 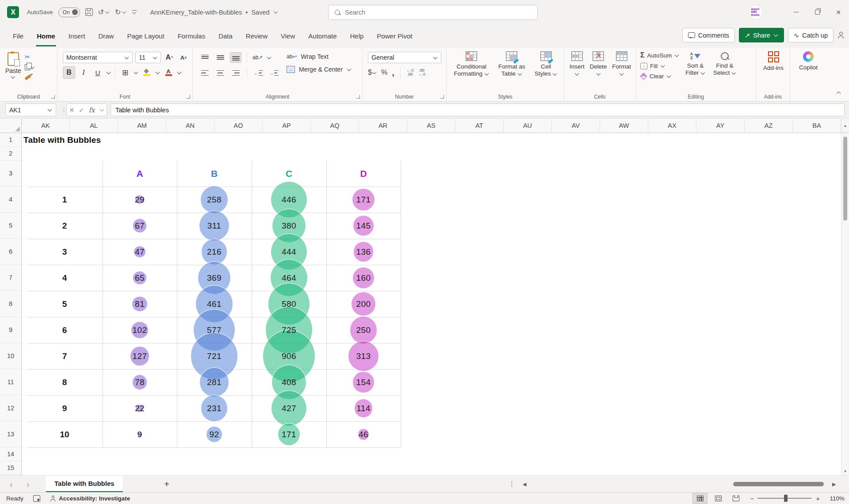 What do you see at coordinates (287, 126) in the screenshot?
I see `column-header-AP: AP` at bounding box center [287, 126].